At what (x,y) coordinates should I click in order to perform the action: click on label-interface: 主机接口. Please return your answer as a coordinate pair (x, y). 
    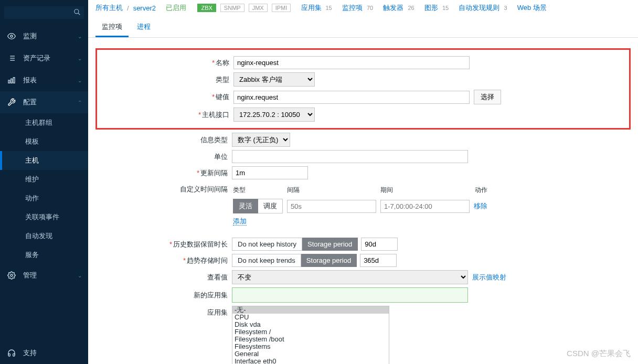
    Looking at the image, I should click on (216, 114).